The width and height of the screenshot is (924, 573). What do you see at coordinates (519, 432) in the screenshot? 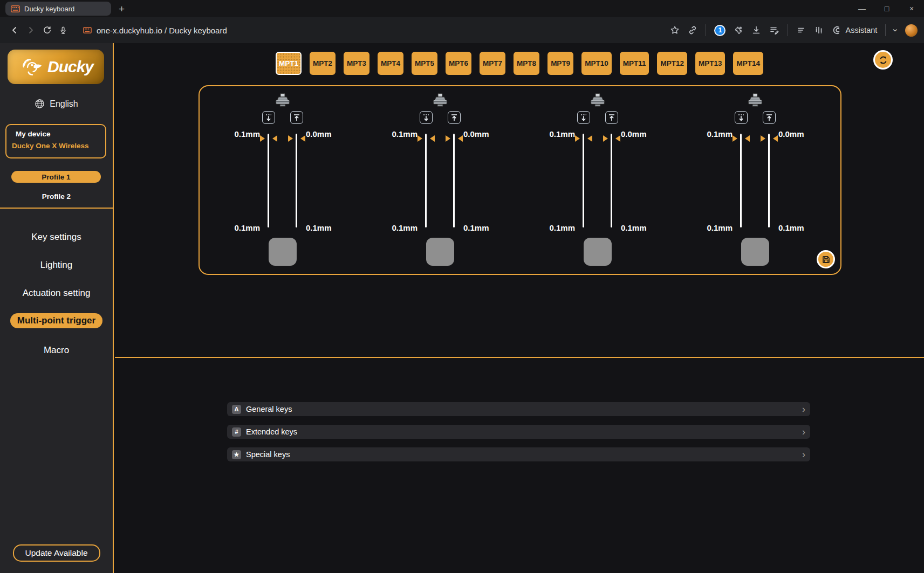
I see `key-category-row-extended-keys: # Extended keys ›` at bounding box center [519, 432].